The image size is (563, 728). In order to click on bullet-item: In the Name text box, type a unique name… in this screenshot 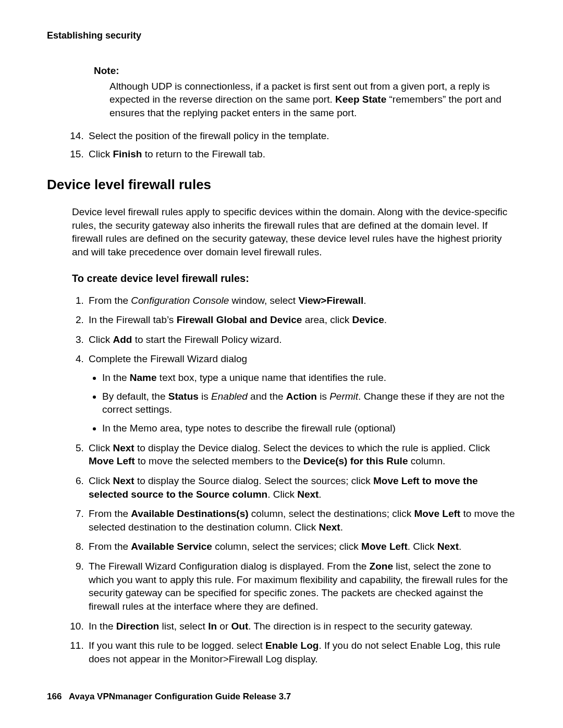, I will do `click(309, 378)`.